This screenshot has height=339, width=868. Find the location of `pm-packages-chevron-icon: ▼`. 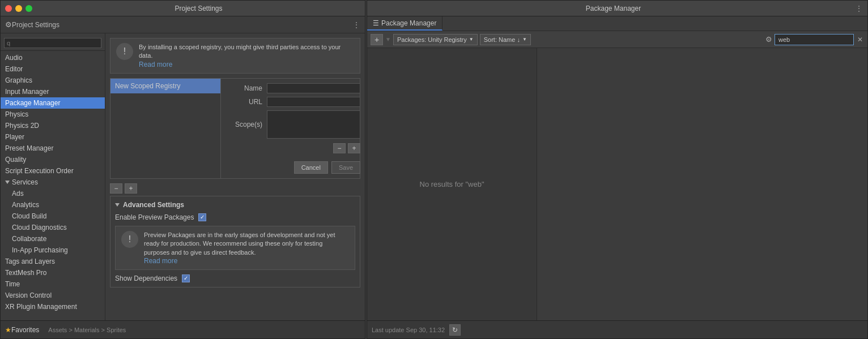

pm-packages-chevron-icon: ▼ is located at coordinates (471, 40).